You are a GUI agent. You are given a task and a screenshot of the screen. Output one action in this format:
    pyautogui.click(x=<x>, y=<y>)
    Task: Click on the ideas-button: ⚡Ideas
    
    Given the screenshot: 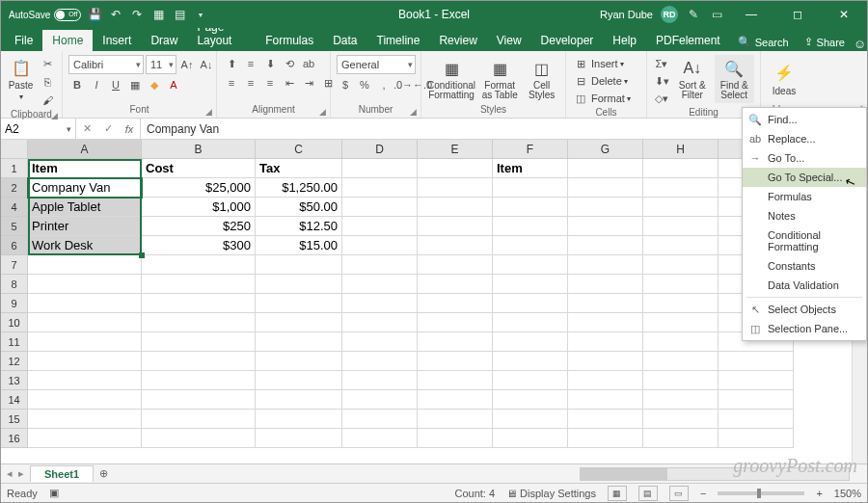 What is the action you would take?
    pyautogui.click(x=784, y=79)
    